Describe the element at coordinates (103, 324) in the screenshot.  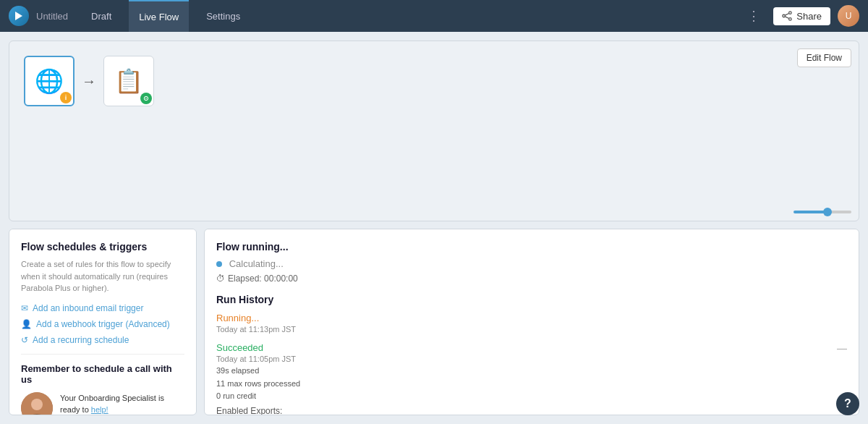
I see `add-webhook-trigger-link: 👤 Add a webhook trigger (Advanced)` at that location.